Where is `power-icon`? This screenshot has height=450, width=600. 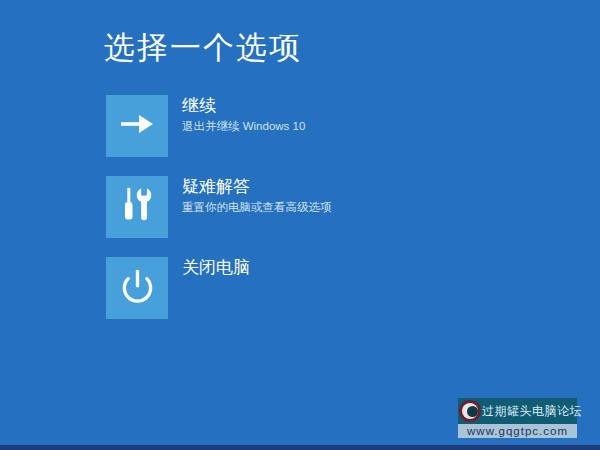
power-icon is located at coordinates (138, 288).